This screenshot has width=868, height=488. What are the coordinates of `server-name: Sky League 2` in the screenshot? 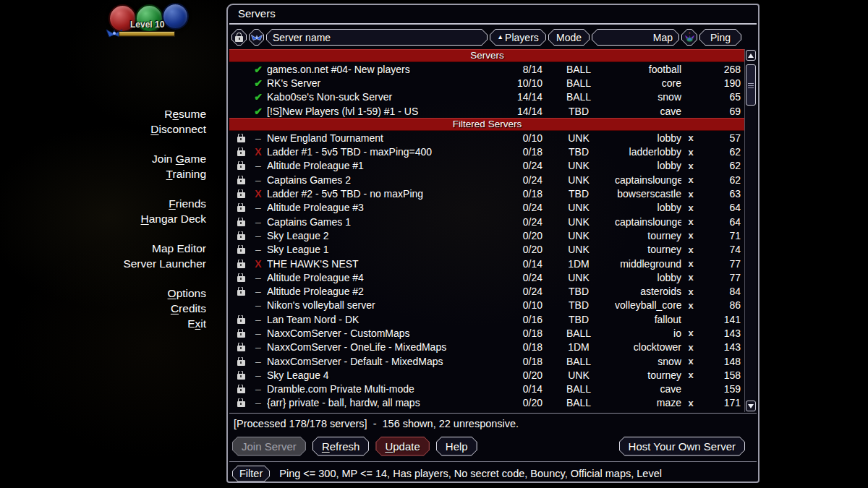 It's located at (379, 236).